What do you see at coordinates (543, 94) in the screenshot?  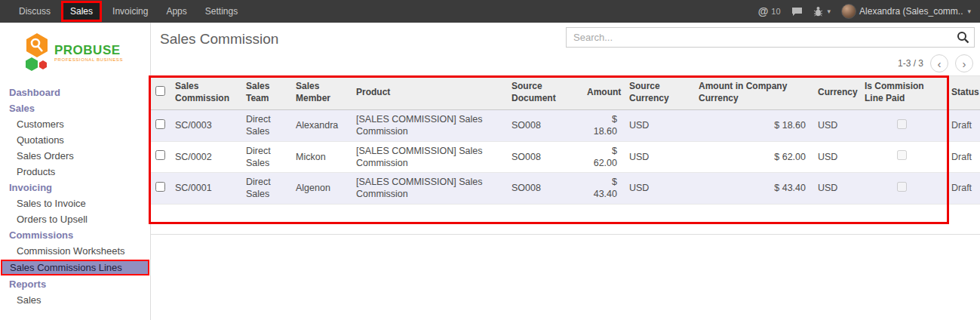 I see `col-source-document: Source Document` at bounding box center [543, 94].